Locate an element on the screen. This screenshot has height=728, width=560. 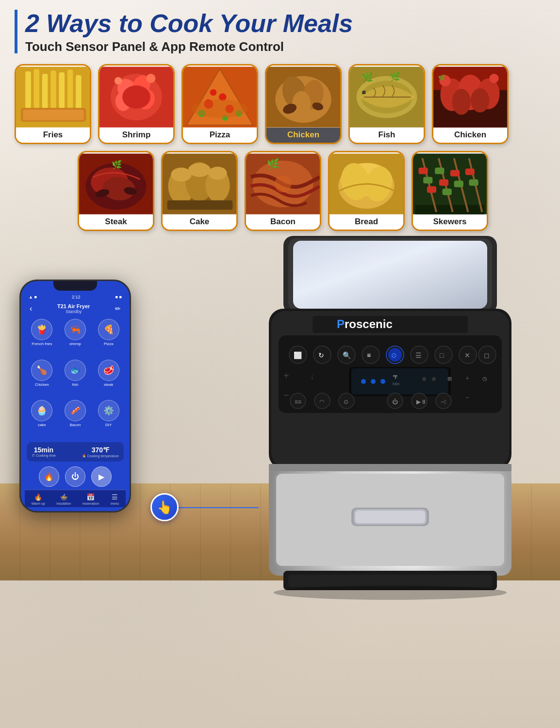
phone-nav-insulation-label: Insulation is located at coordinates (64, 504).